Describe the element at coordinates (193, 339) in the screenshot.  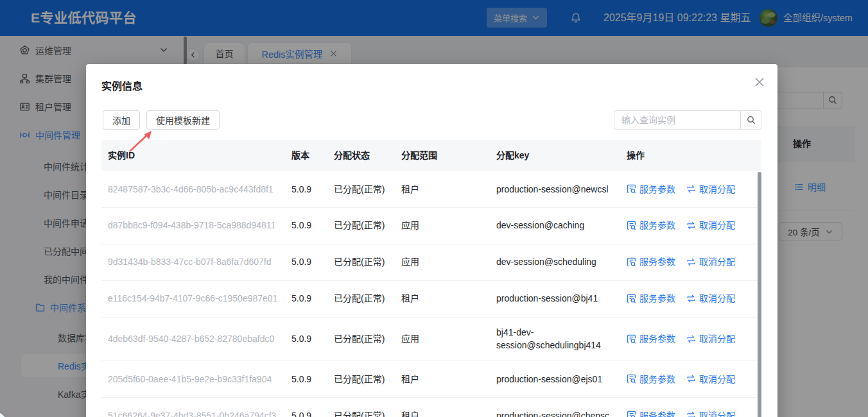
I see `cell-instance-id: 4deb63df-9540-4287-b652-82780ebafdc0` at that location.